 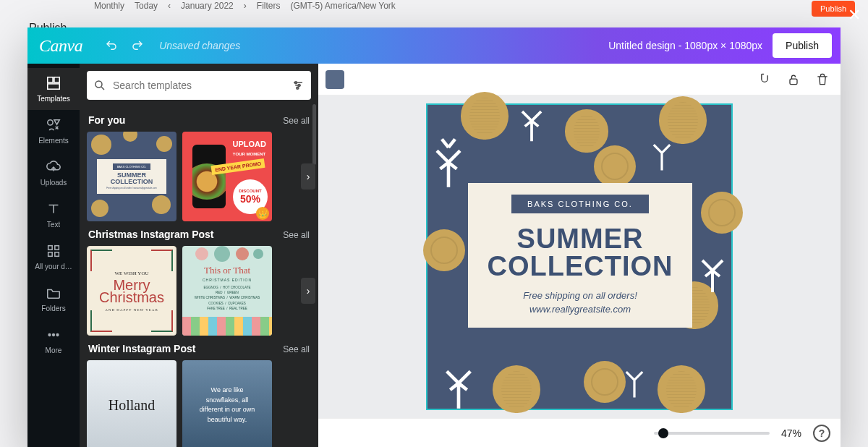 I want to click on editor-header: Canva Unsaved changes Untitled design - …, so click(x=434, y=46).